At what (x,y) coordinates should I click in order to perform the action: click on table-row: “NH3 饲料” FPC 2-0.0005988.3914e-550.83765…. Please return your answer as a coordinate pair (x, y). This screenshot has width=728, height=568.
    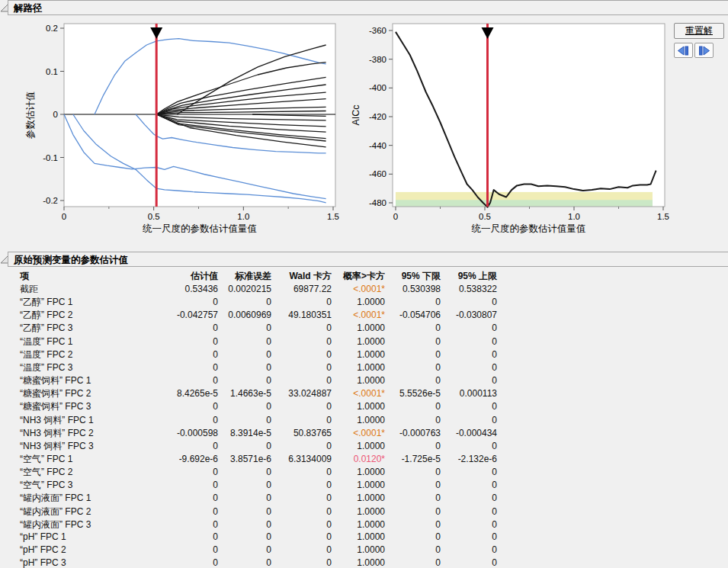
    Looking at the image, I should click on (267, 433).